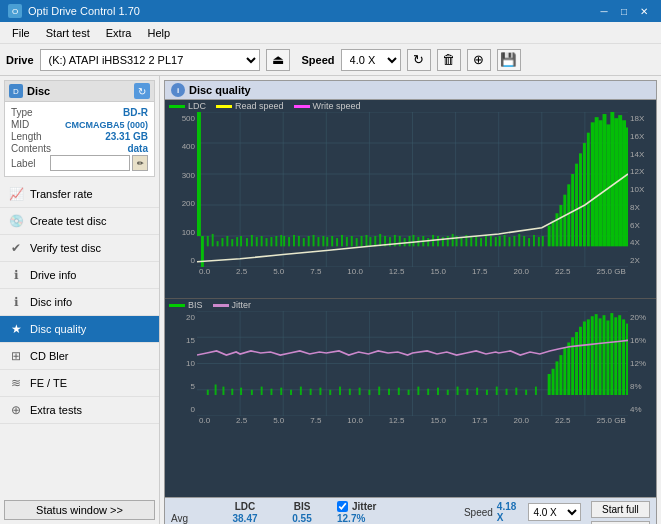 The image size is (661, 524). I want to click on legend-jitter-color, so click(221, 306).